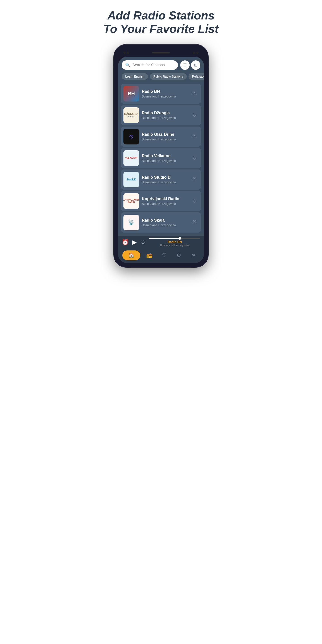  What do you see at coordinates (134, 242) in the screenshot?
I see `play-button: ▶` at bounding box center [134, 242].